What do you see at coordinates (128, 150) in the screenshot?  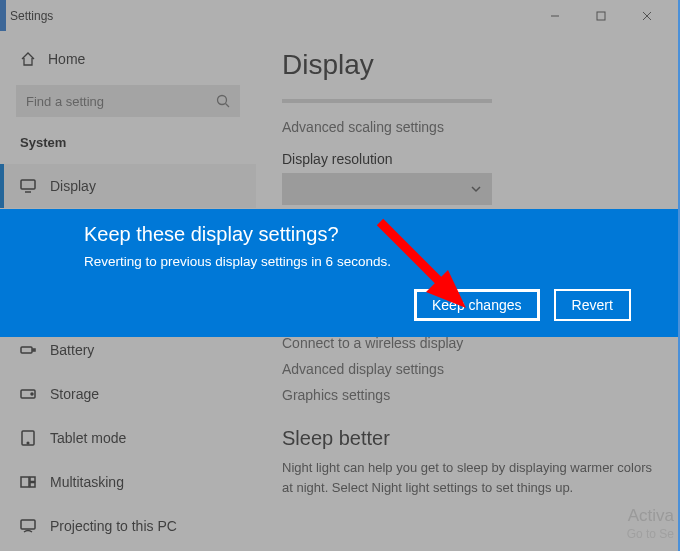 I see `category-label: System` at bounding box center [128, 150].